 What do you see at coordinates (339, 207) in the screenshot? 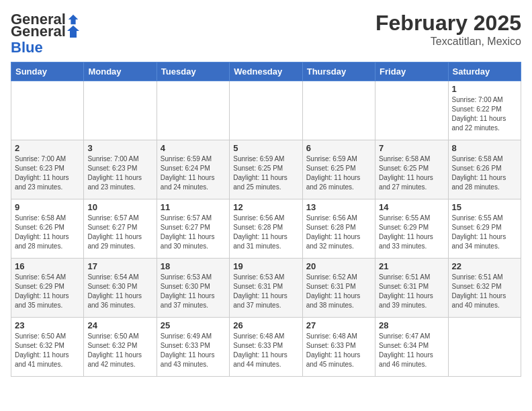
I see `day-number: 13` at bounding box center [339, 207].